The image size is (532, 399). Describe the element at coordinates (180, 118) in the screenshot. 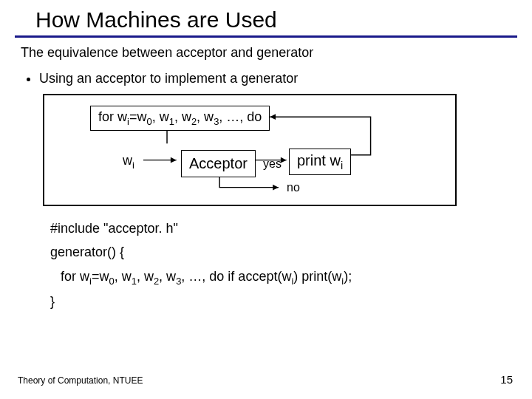

I see `for-loop-box: for wi=w0, w1, w2, w3, …, do` at that location.